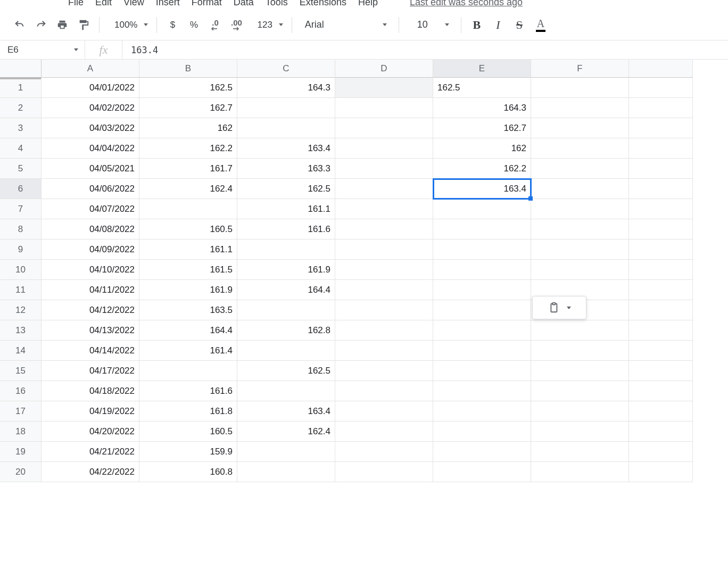  I want to click on row-header-3: 3, so click(21, 128).